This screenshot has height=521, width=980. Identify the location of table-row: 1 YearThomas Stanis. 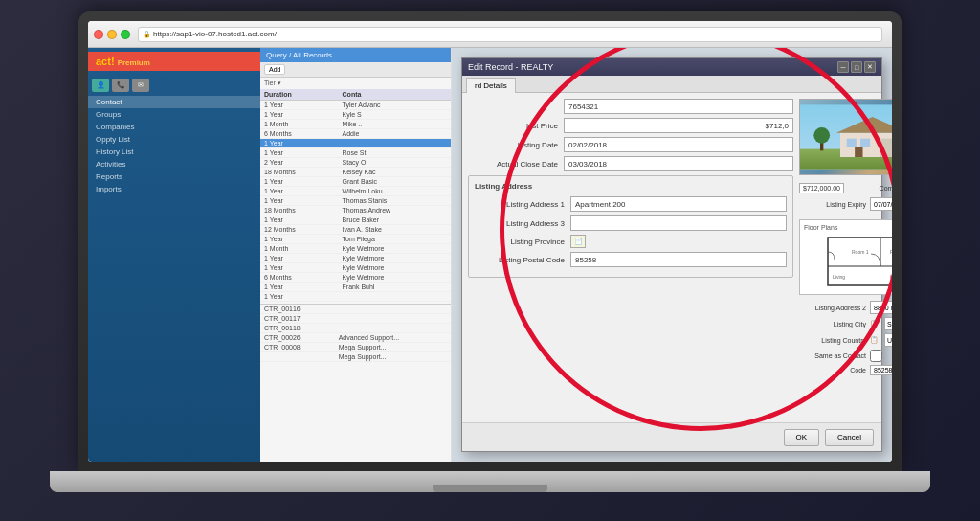
(356, 201).